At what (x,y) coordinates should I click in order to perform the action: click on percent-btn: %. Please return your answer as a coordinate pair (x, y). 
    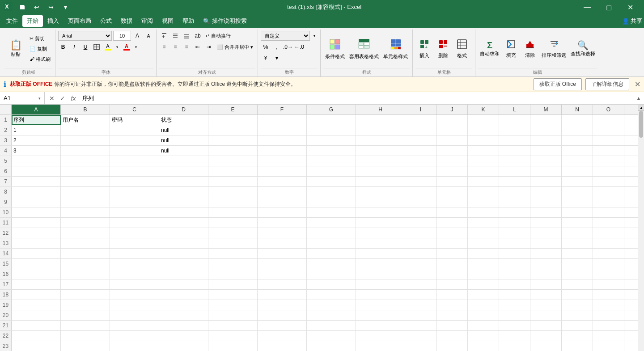
    Looking at the image, I should click on (266, 47).